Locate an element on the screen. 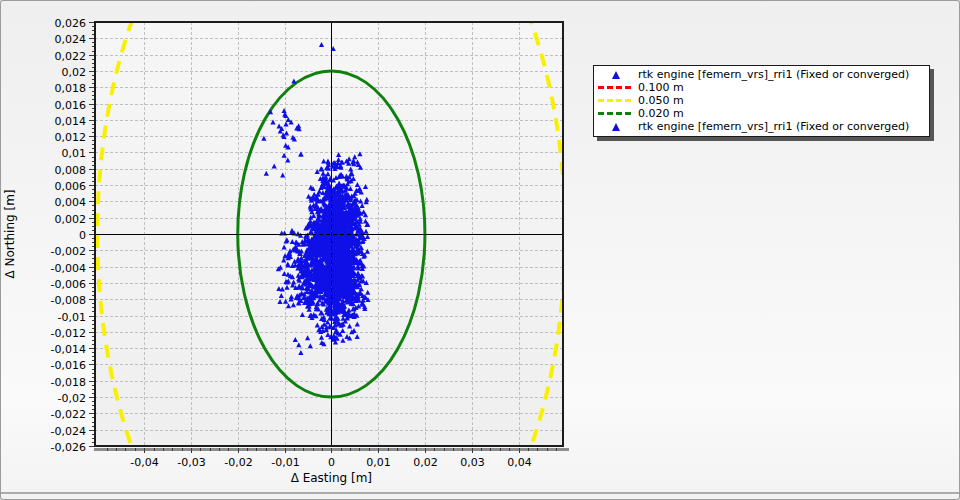  y-axis-label: Δ Northing [m] is located at coordinates (10, 234).